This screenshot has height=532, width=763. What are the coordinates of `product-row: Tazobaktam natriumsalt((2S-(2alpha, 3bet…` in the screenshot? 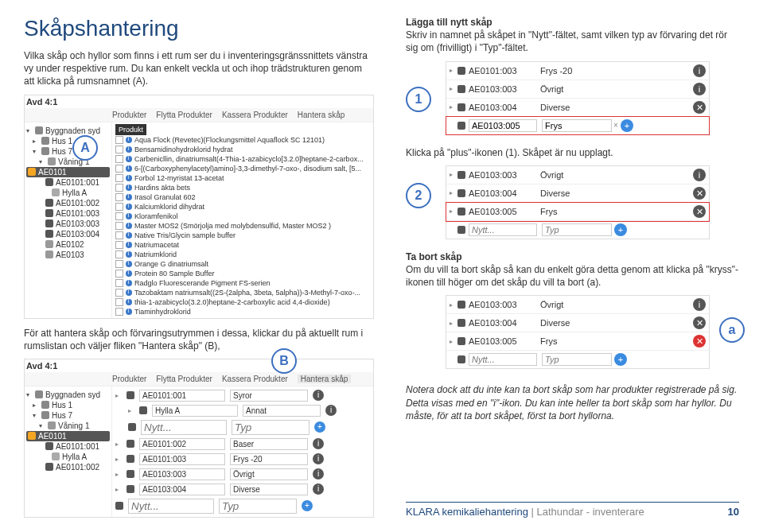 It's located at (243, 293).